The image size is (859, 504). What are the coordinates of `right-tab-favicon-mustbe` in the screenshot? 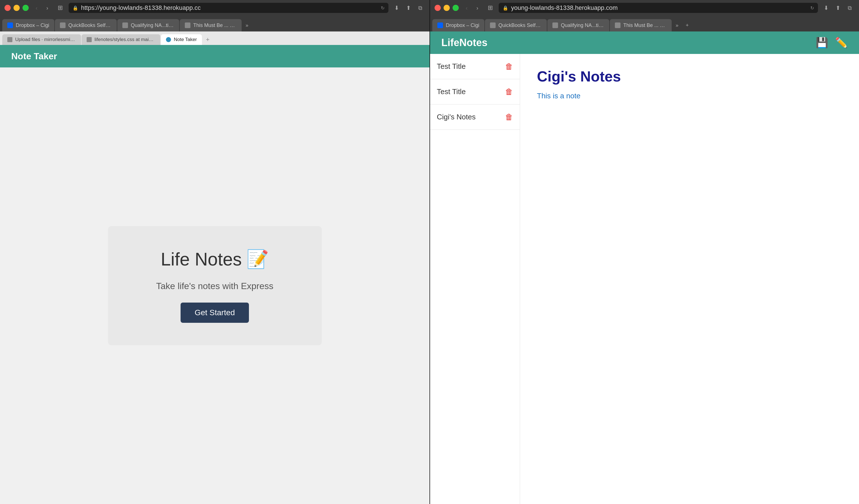 It's located at (618, 25).